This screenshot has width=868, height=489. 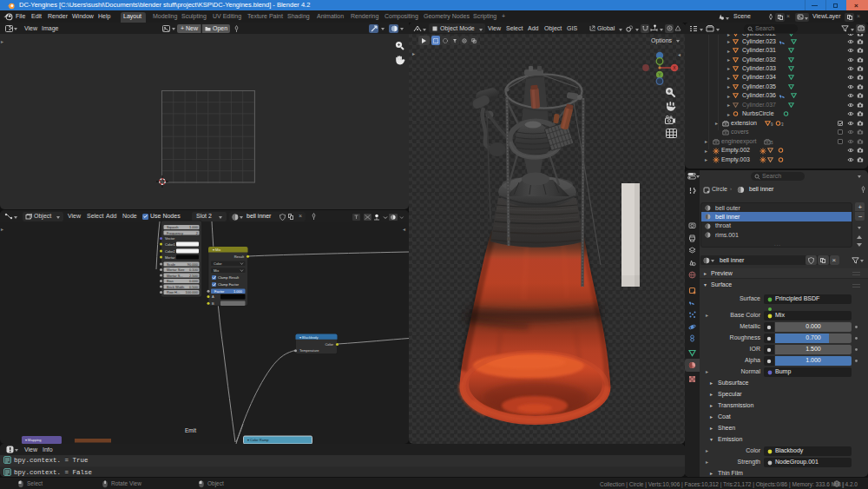 I want to click on svg-text: Clamp Result, so click(x=229, y=278).